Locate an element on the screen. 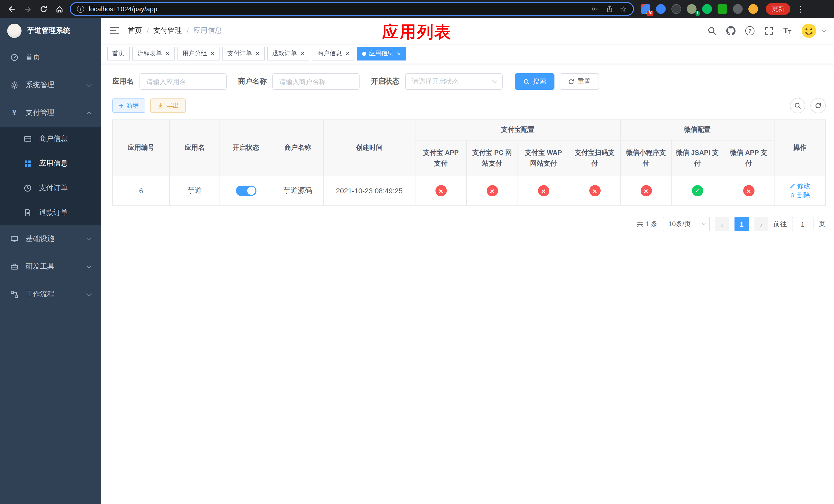 The height and width of the screenshot is (504, 834). wechat-jsapi-status-icon is located at coordinates (697, 191).